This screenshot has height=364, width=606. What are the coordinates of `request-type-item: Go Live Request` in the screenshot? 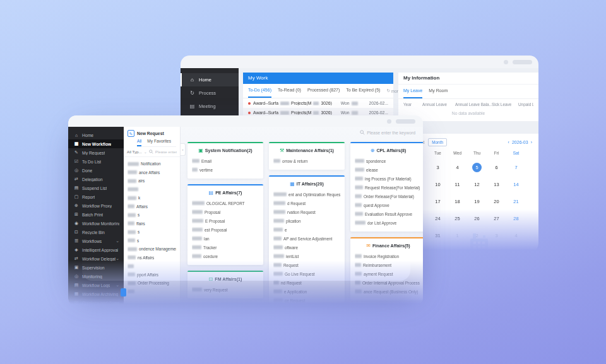 It's located at (307, 274).